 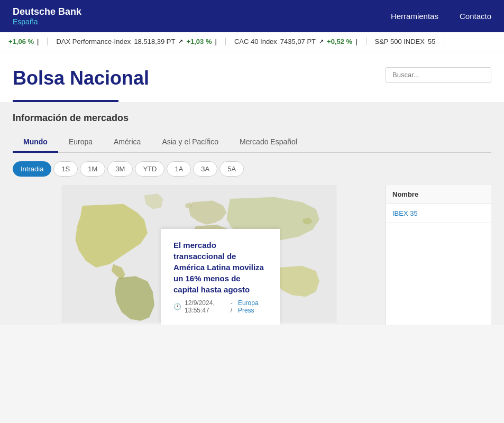 I want to click on main-content: Bolsa Nacional, so click(x=252, y=77).